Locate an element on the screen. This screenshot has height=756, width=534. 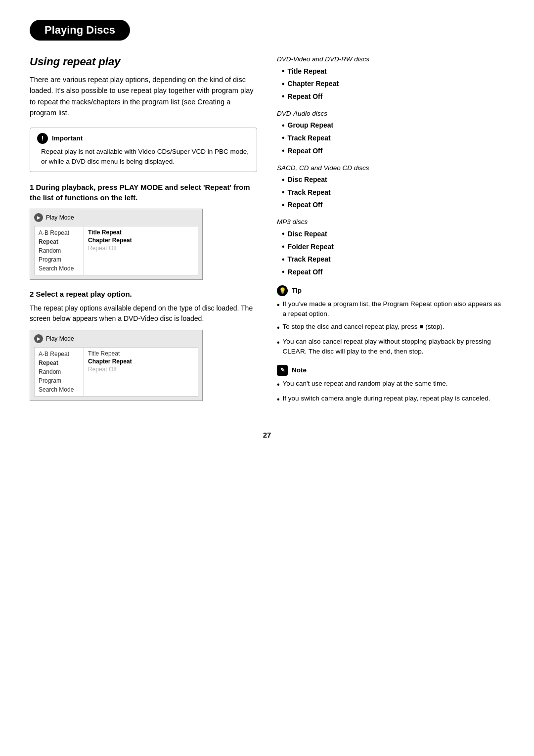
note-label: Note is located at coordinates (299, 370).